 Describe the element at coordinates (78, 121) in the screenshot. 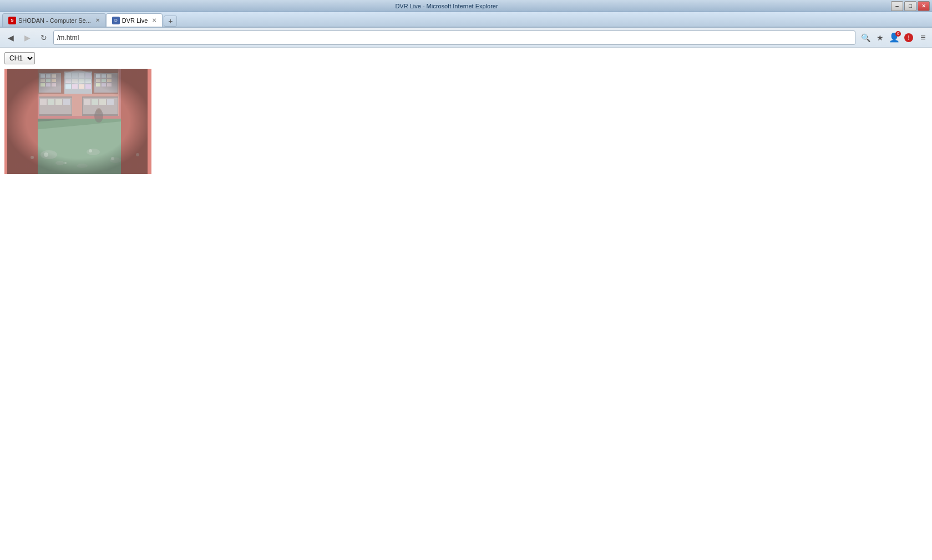

I see `camera-feed-image` at that location.